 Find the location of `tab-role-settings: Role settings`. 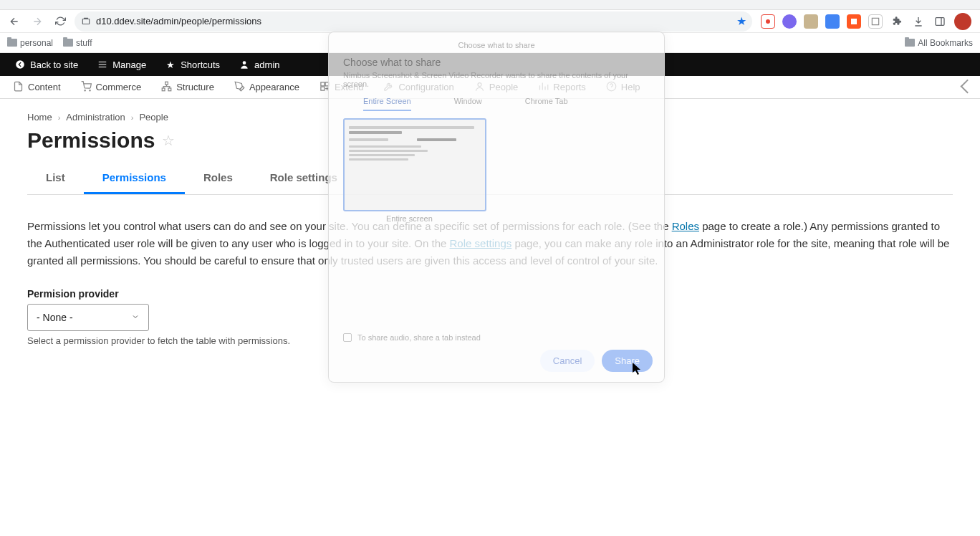

tab-role-settings: Role settings is located at coordinates (304, 178).